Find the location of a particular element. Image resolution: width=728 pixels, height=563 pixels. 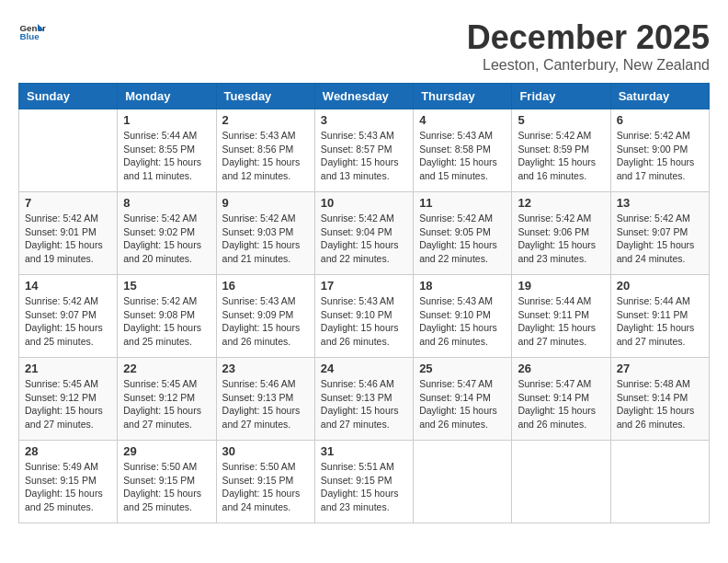

header-friday: Friday is located at coordinates (561, 97).